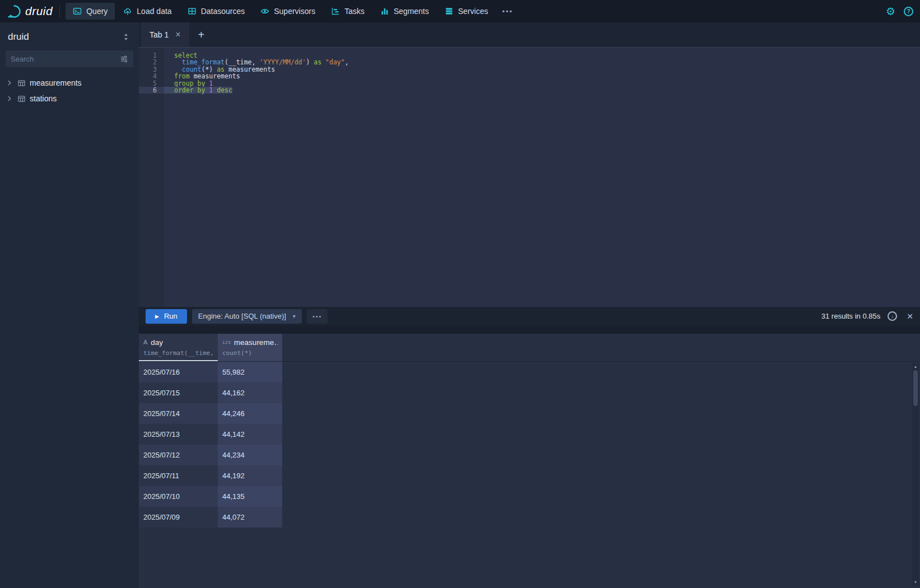  What do you see at coordinates (247, 316) in the screenshot?
I see `engine-dropdown: Engine: Auto [SQL (native)] ▾` at bounding box center [247, 316].